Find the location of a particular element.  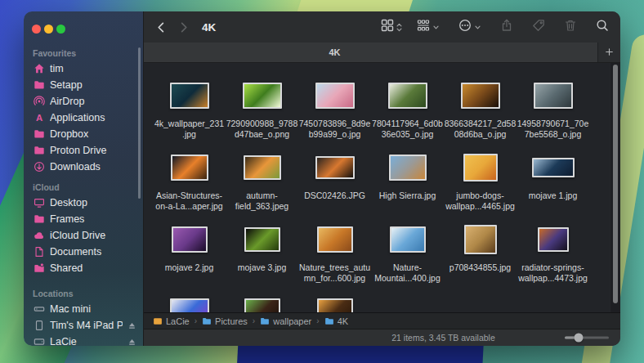

folder-icon is located at coordinates (265, 321).